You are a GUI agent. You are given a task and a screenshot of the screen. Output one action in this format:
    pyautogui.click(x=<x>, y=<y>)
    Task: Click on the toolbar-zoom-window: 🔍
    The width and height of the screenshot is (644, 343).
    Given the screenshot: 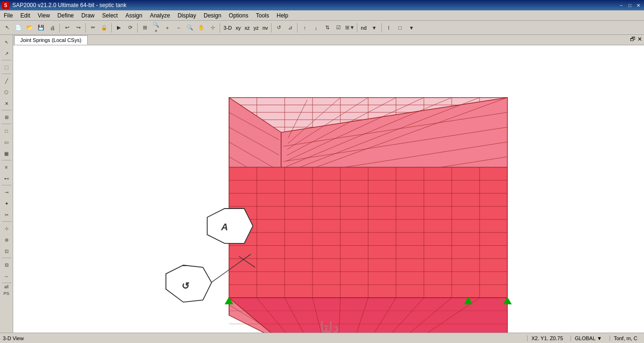 What is the action you would take?
    pyautogui.click(x=190, y=28)
    